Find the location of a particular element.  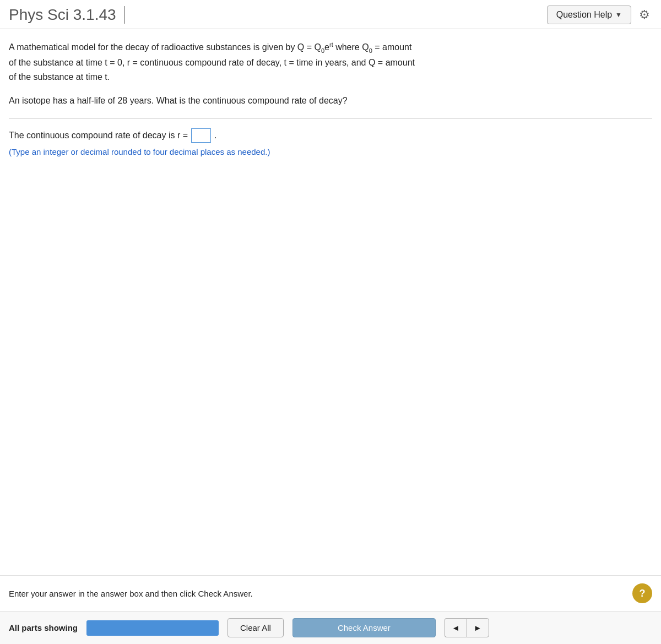

gear-icon: ⚙ is located at coordinates (644, 14).